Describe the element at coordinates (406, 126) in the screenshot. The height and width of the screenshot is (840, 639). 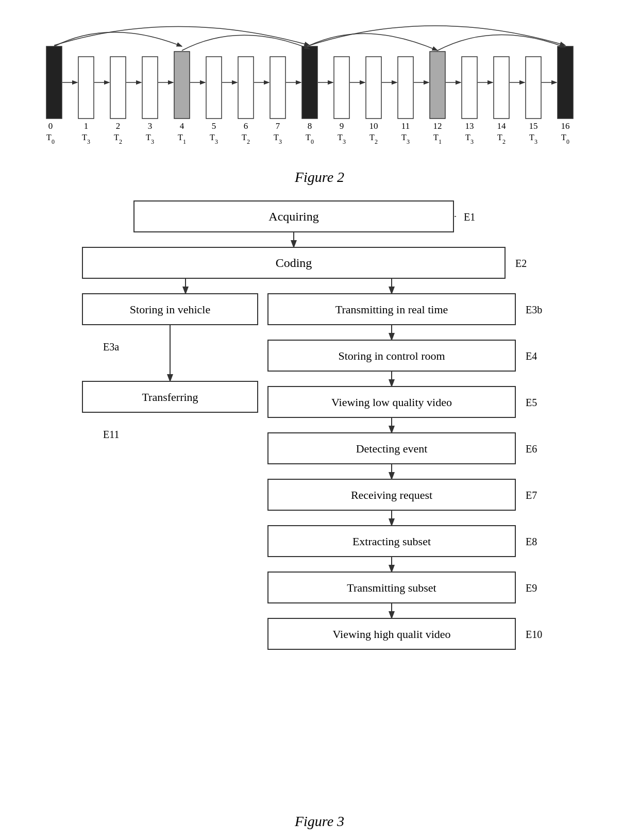
I see `svg-text: 11` at that location.